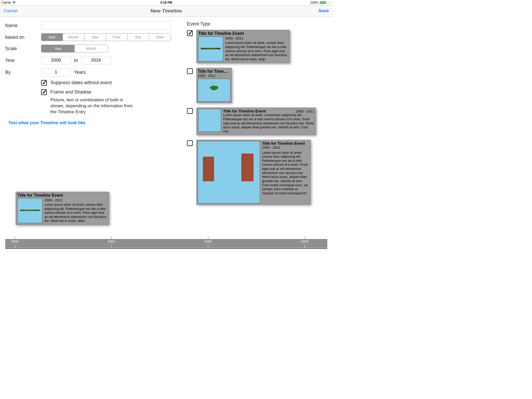  What do you see at coordinates (15, 242) in the screenshot?
I see `tick-2000: 2000` at bounding box center [15, 242].